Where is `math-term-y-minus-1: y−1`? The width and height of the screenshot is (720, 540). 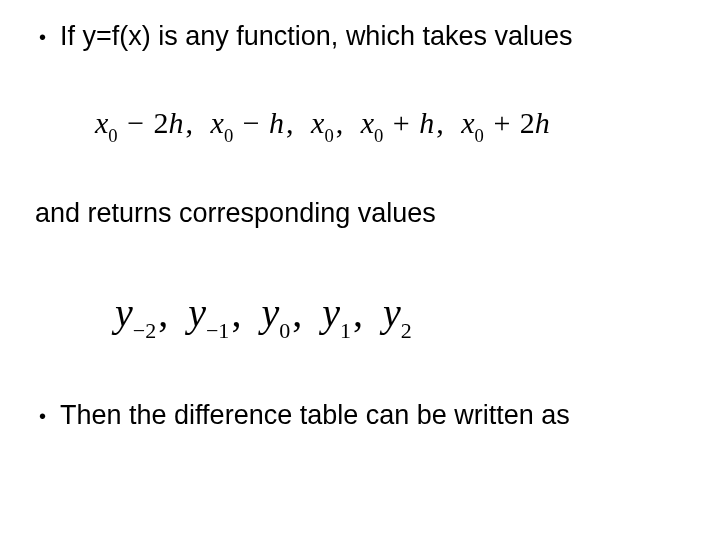 math-term-y-minus-1: y−1 is located at coordinates (208, 315).